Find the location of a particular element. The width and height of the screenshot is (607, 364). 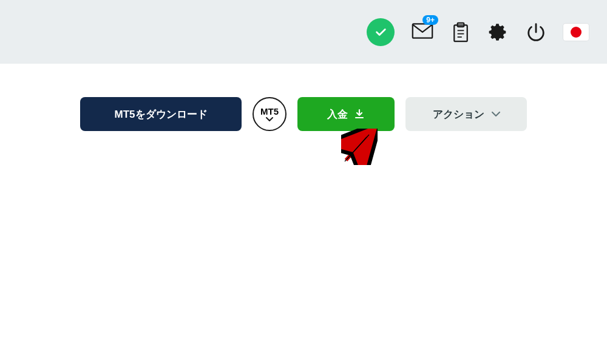

power-button is located at coordinates (536, 32).